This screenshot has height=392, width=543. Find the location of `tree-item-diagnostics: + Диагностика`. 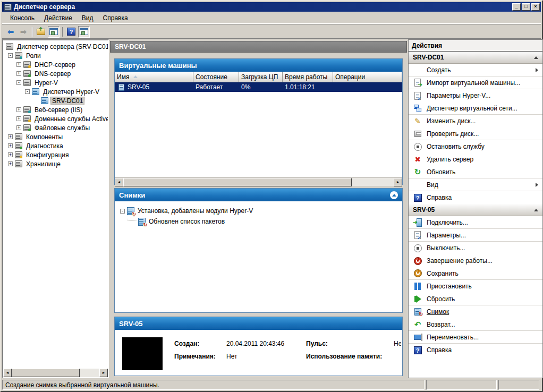

tree-item-diagnostics: + Диагностика is located at coordinates (56, 146).